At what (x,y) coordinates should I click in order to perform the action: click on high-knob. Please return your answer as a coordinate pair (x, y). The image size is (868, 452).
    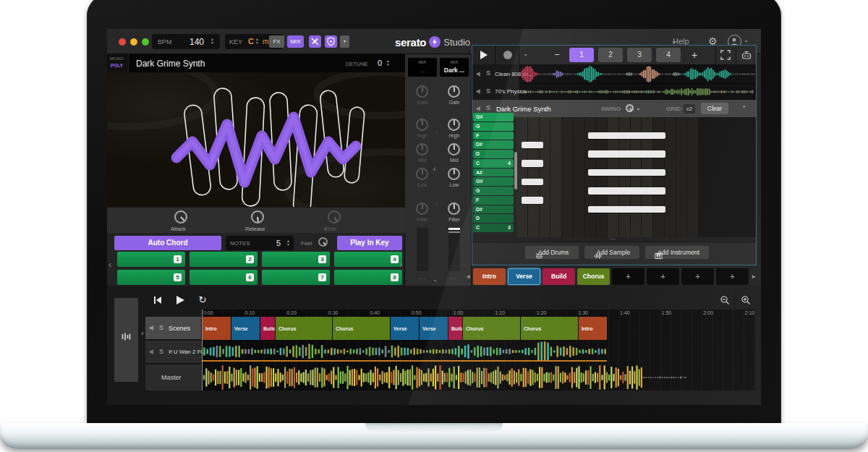
    Looking at the image, I should click on (422, 124).